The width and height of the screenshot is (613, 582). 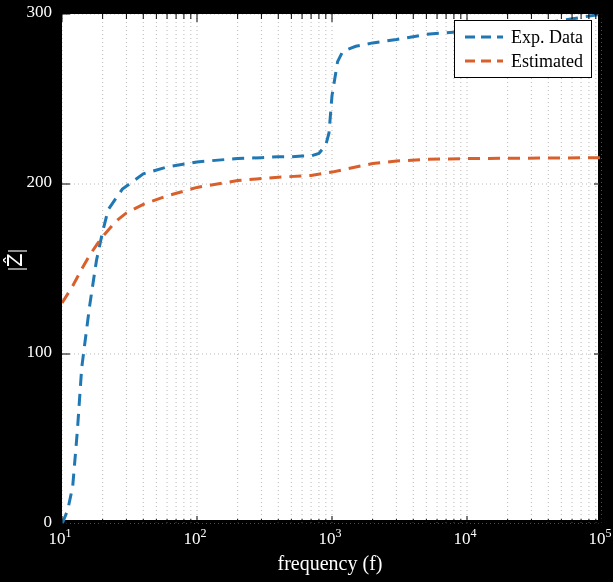 I want to click on y-tick-label: 300, so click(x=32, y=12).